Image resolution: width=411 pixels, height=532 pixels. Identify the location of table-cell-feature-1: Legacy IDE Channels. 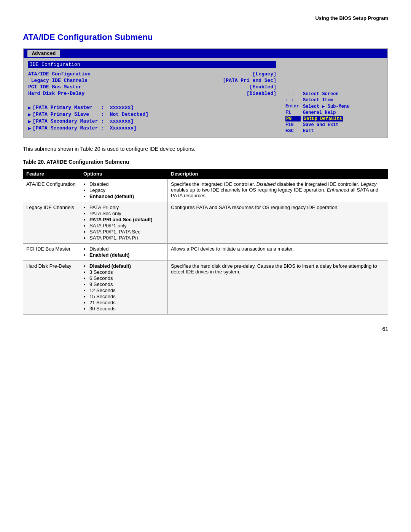
(52, 223).